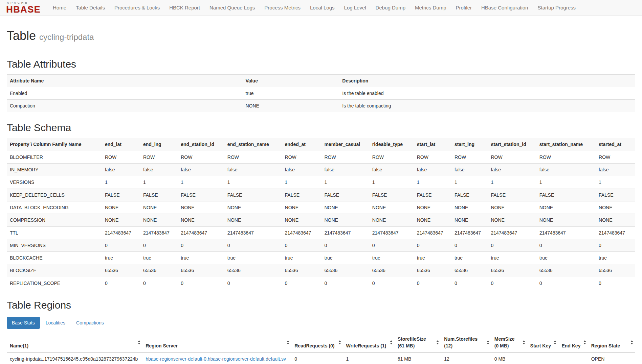 The width and height of the screenshot is (642, 364). Describe the element at coordinates (505, 8) in the screenshot. I see `nav-item-hbase-configuration: HBase Configuration` at that location.